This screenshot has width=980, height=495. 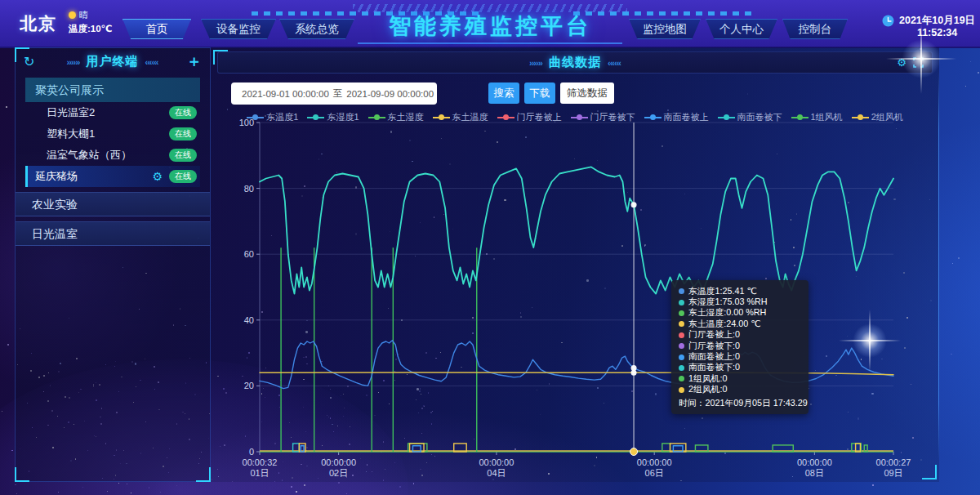 What do you see at coordinates (740, 379) in the screenshot?
I see `tooltip-row: 1组风机:0` at bounding box center [740, 379].